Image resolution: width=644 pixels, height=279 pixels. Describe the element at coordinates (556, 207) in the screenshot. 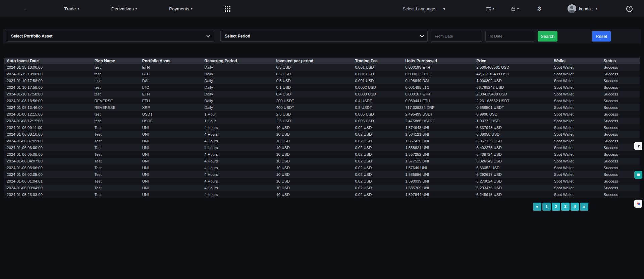

I see `pagination-page-button: 2` at that location.